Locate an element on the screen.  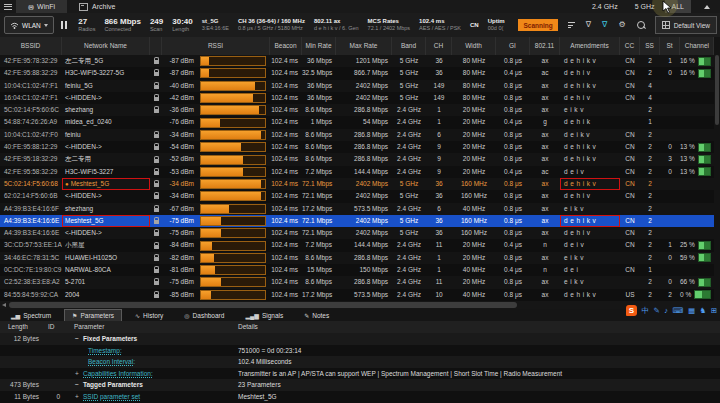
network-row: 42:FE:95:78:32:29左二专用_5G-87 dBm102.4 ms3… is located at coordinates (357, 61).